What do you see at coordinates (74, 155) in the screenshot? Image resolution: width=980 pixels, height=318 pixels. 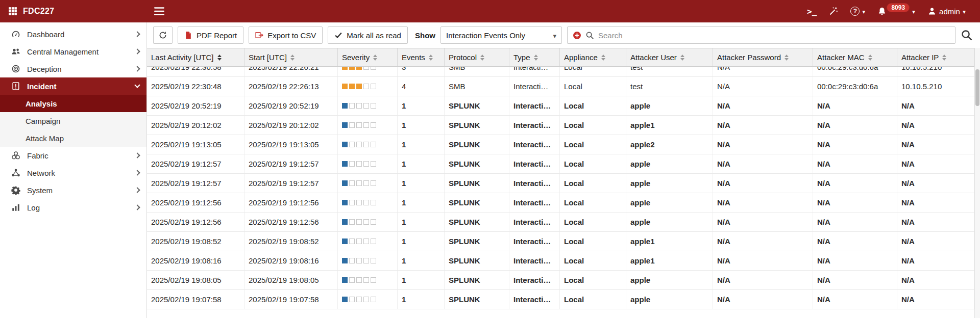 I see `sidebar-item-fabric: Fabric` at bounding box center [74, 155].